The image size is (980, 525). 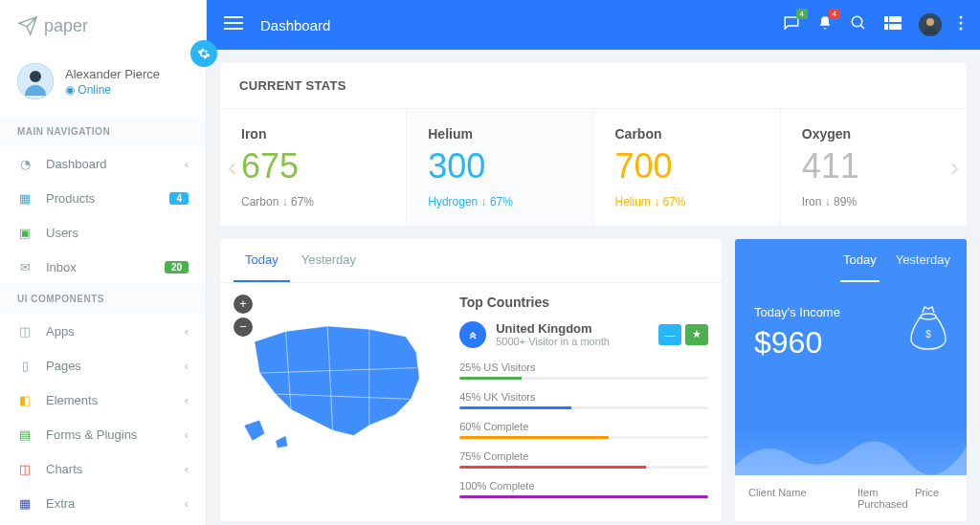 What do you see at coordinates (930, 25) in the screenshot?
I see `user-avatar-button` at bounding box center [930, 25].